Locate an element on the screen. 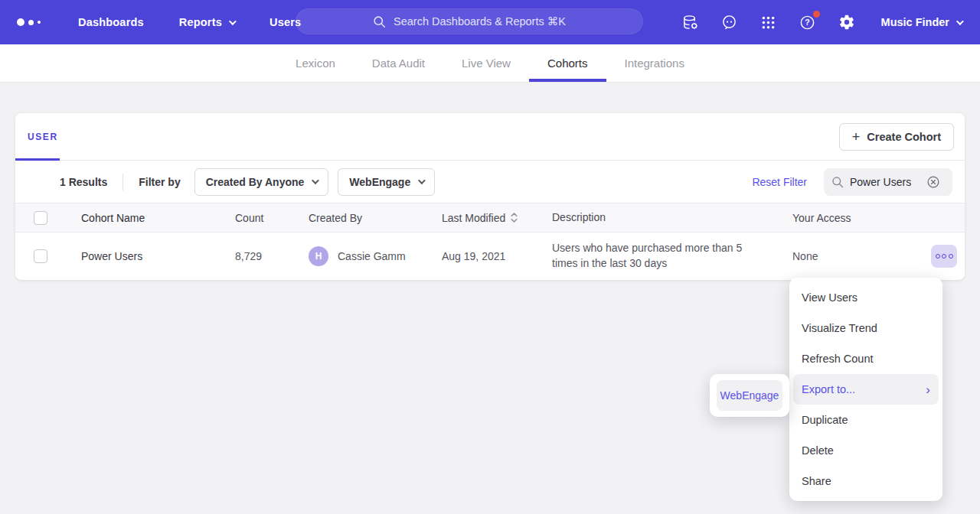  results-count: 1 Results is located at coordinates (83, 182).